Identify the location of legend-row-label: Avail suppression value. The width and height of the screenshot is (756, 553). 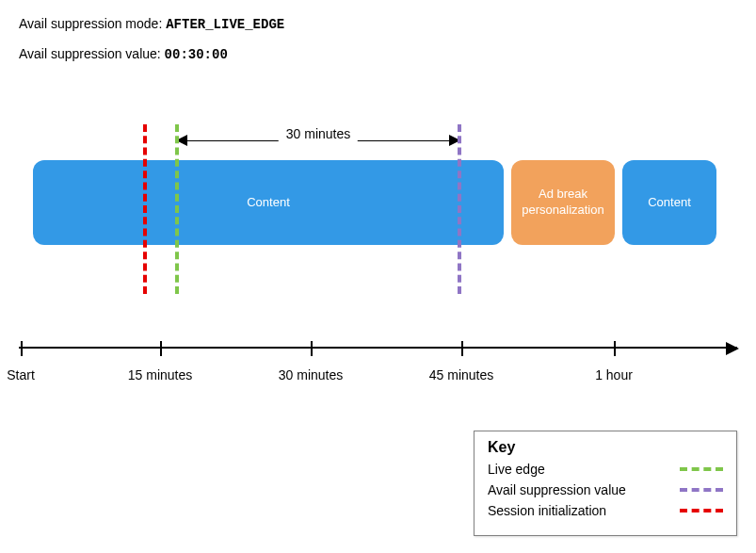
(557, 490).